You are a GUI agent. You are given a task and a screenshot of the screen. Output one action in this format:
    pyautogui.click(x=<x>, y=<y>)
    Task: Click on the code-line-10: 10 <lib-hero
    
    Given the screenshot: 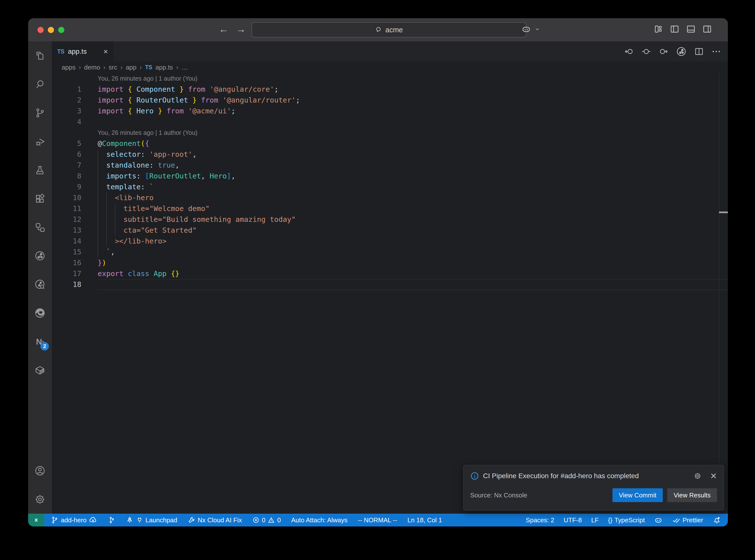 What is the action you would take?
    pyautogui.click(x=390, y=198)
    